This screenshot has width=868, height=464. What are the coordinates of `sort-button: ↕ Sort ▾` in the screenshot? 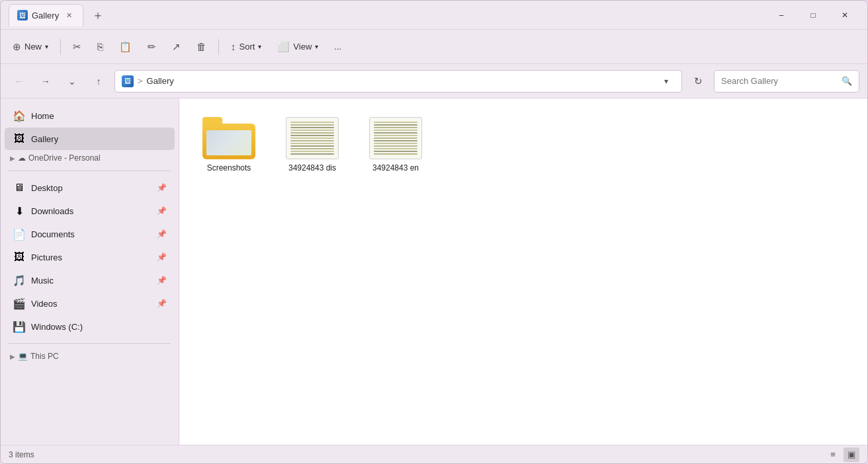 It's located at (246, 47).